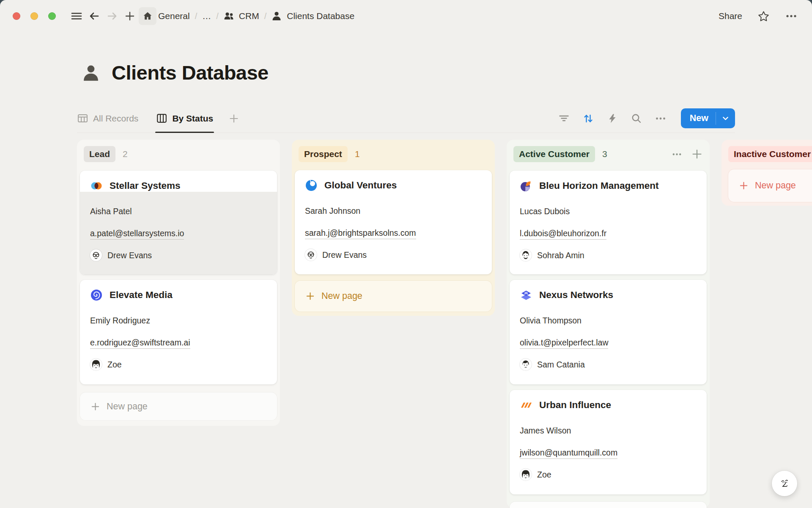 The height and width of the screenshot is (508, 812). What do you see at coordinates (791, 16) in the screenshot?
I see `more-options-icon` at bounding box center [791, 16].